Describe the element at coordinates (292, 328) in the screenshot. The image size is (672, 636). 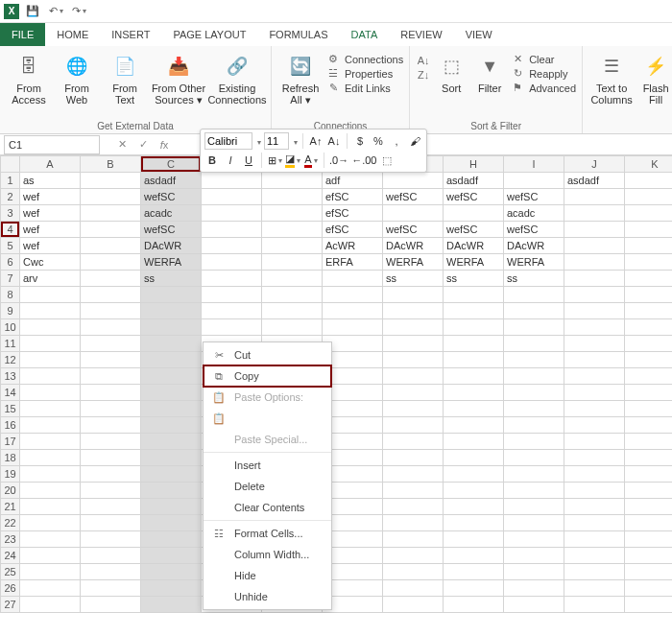
I see `cell-E10` at that location.